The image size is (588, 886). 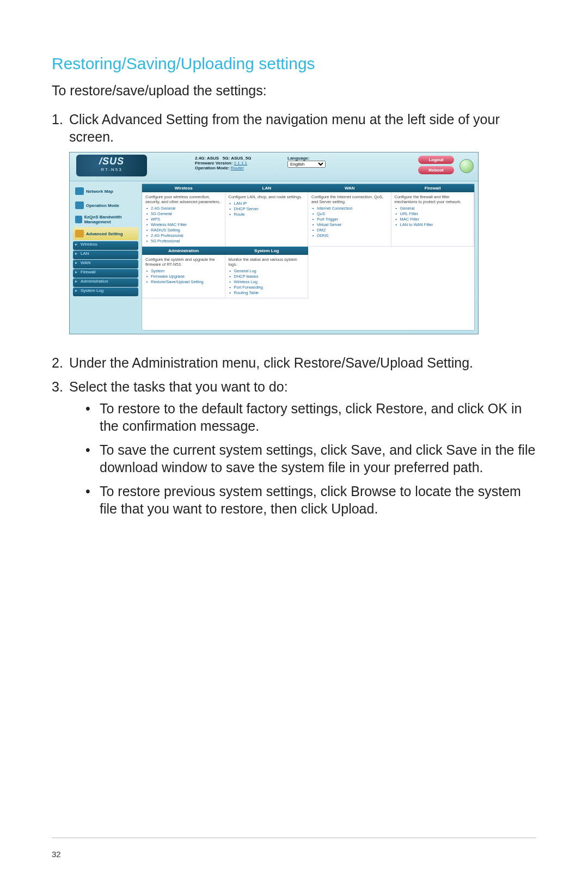 What do you see at coordinates (106, 292) in the screenshot?
I see `subnav-system-log: System Log` at bounding box center [106, 292].